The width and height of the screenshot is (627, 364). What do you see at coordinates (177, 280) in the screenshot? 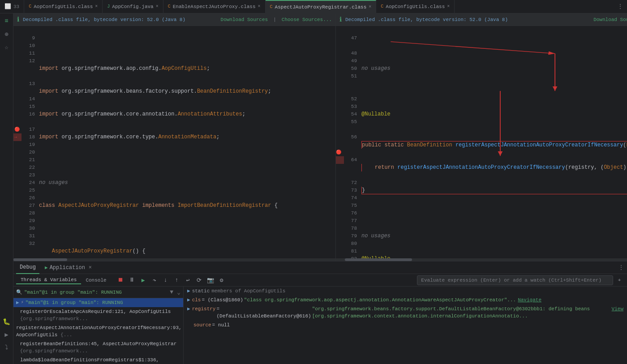
I see `step-out-btn: ↑` at bounding box center [177, 280].